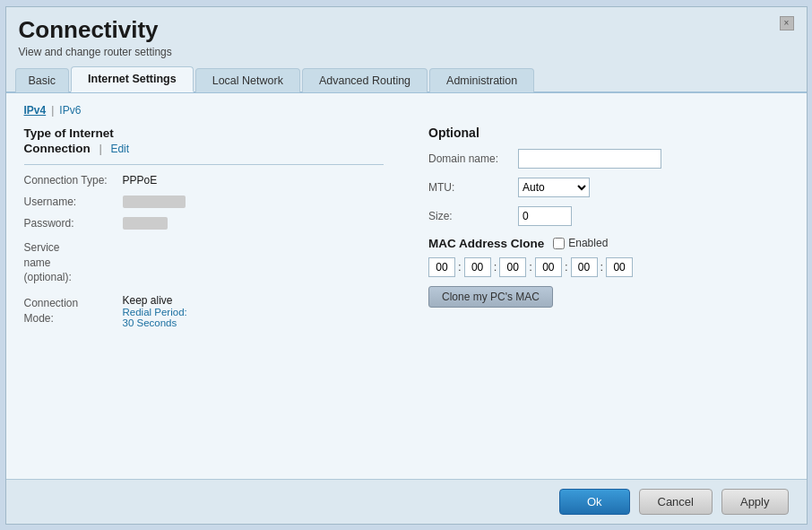  I want to click on size-label: Size:, so click(473, 216).